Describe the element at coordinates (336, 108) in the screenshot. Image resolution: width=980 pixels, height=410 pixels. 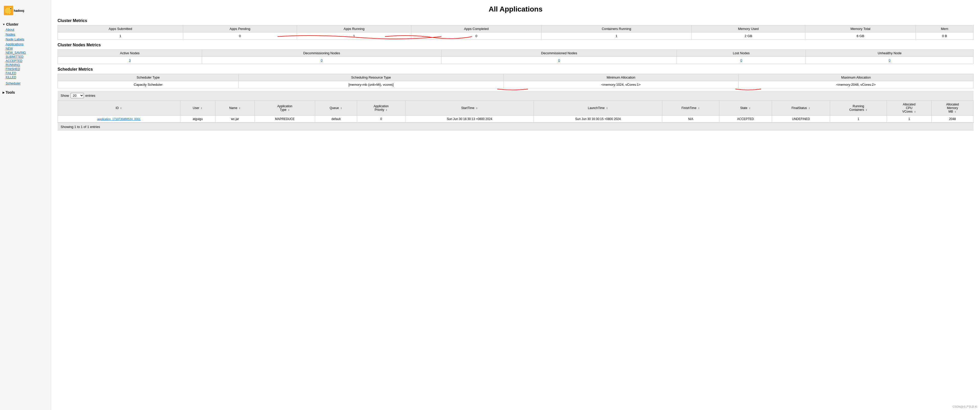
I see `th-queue: Queue ⇕` at that location.